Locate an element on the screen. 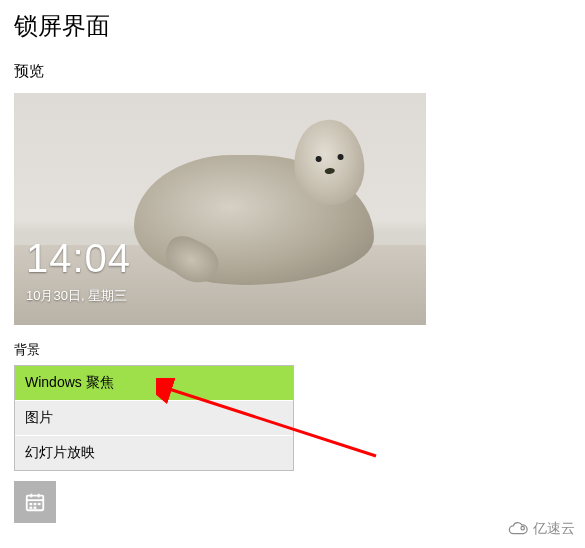 Image resolution: width=585 pixels, height=548 pixels. background-dropdown: Windows 聚焦 图片 幻灯片放映 is located at coordinates (154, 418).